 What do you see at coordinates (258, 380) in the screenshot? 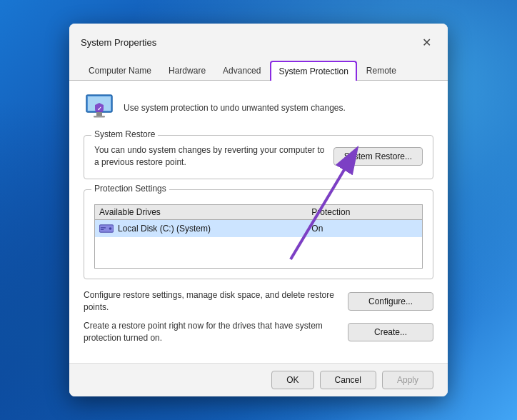
I see `dialog-footer: OK Cancel Apply` at bounding box center [258, 380].